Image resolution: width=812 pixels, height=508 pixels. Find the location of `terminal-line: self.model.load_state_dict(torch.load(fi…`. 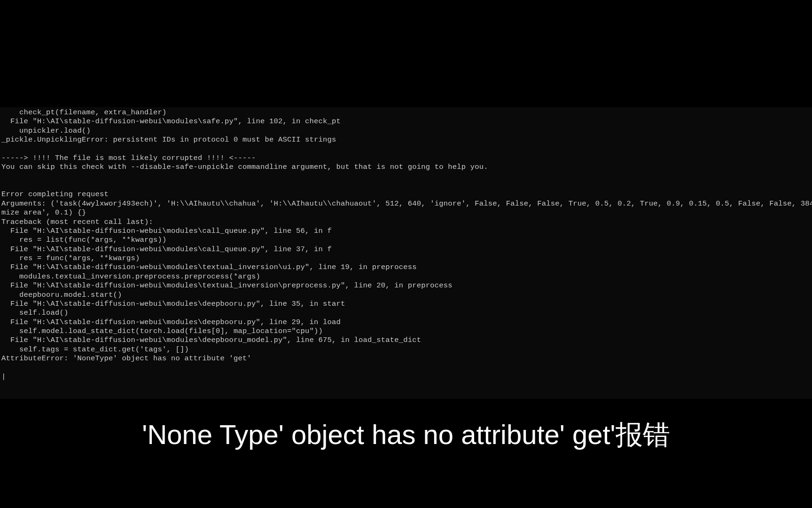

terminal-line: self.model.load_state_dict(torch.load(fi… is located at coordinates (162, 331).